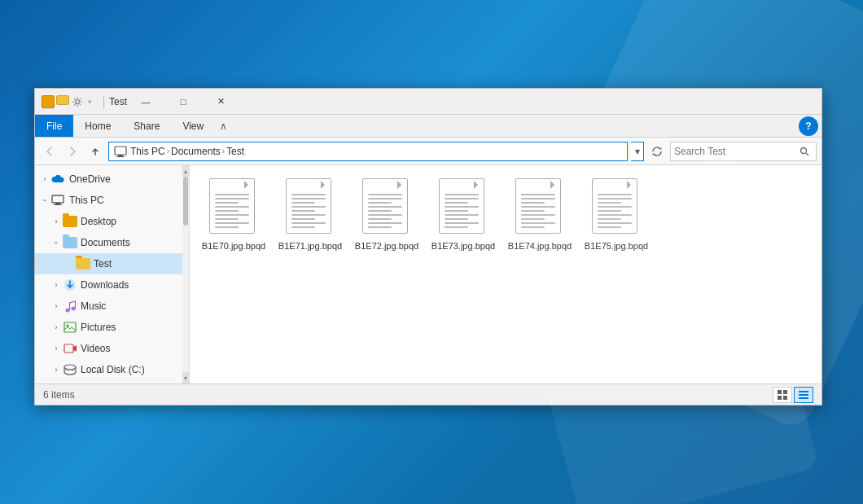 The width and height of the screenshot is (863, 504). I want to click on search-button, so click(804, 151).